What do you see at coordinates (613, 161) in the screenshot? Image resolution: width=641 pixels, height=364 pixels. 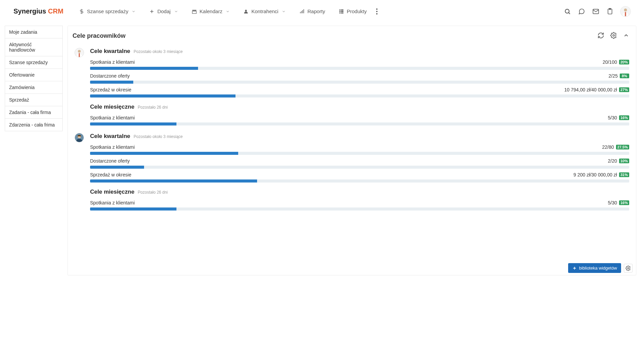 I see `metric-value: 2/20` at bounding box center [613, 161].